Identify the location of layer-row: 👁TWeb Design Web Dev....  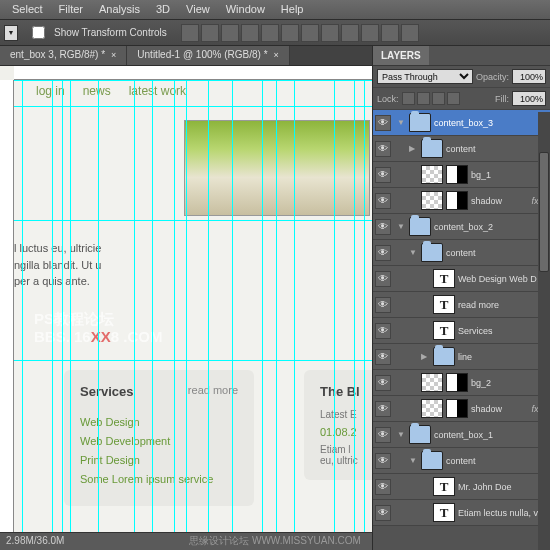
(462, 279).